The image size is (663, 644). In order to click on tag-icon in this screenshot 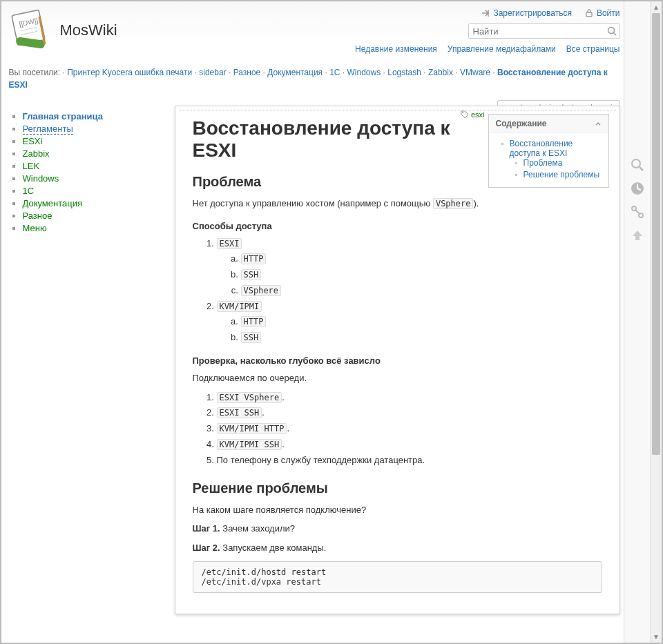, I will do `click(465, 115)`.